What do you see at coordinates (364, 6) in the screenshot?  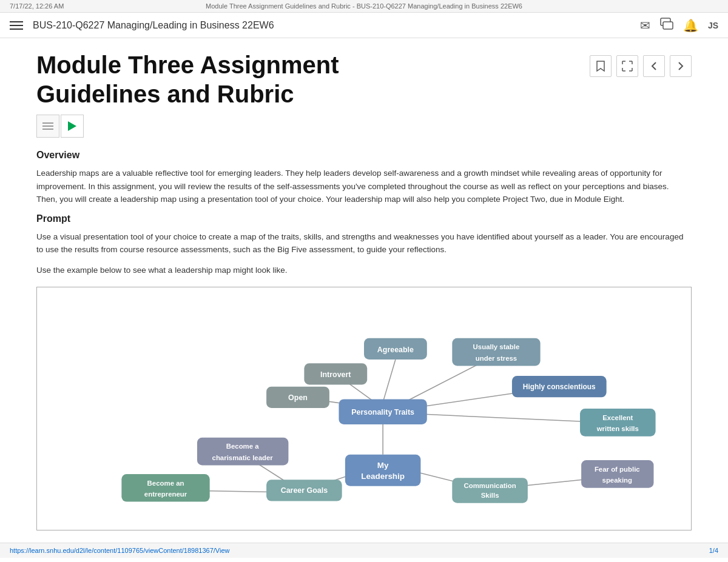 I see `tab-title: Module Three Assignment Guidelines and R…` at bounding box center [364, 6].